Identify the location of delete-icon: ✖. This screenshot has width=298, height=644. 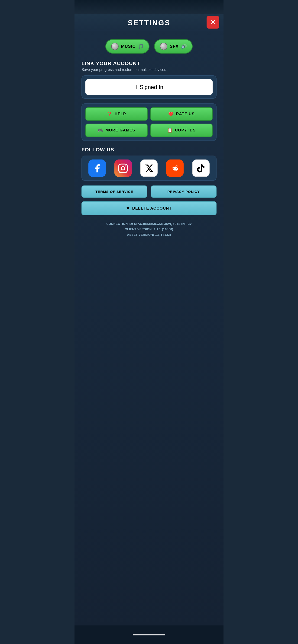
(128, 208).